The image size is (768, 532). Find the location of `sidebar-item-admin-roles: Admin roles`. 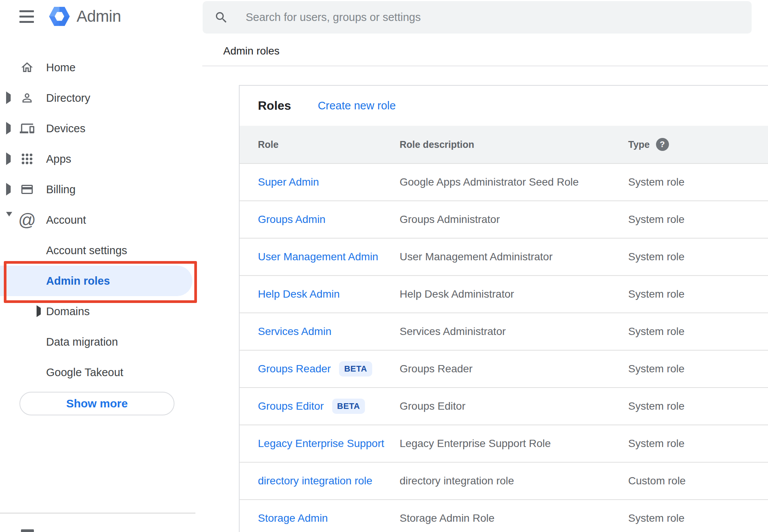

sidebar-item-admin-roles: Admin roles is located at coordinates (101, 281).